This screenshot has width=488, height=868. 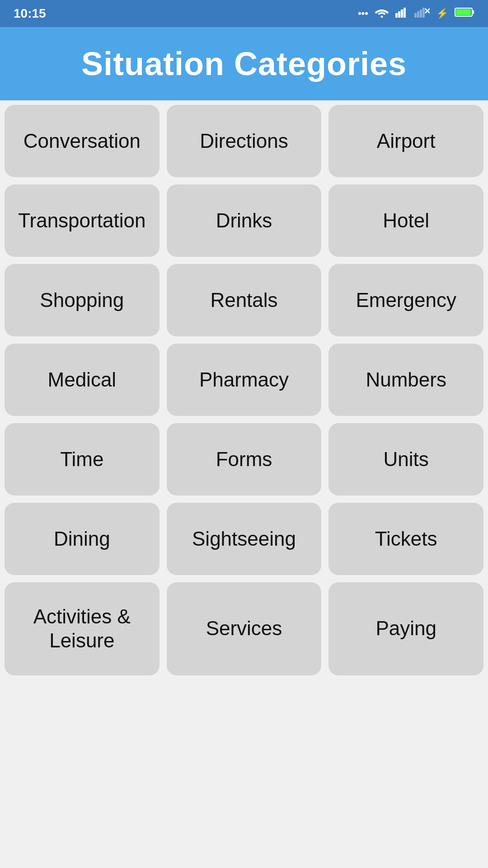 What do you see at coordinates (244, 221) in the screenshot?
I see `category-button-drinks: Drinks` at bounding box center [244, 221].